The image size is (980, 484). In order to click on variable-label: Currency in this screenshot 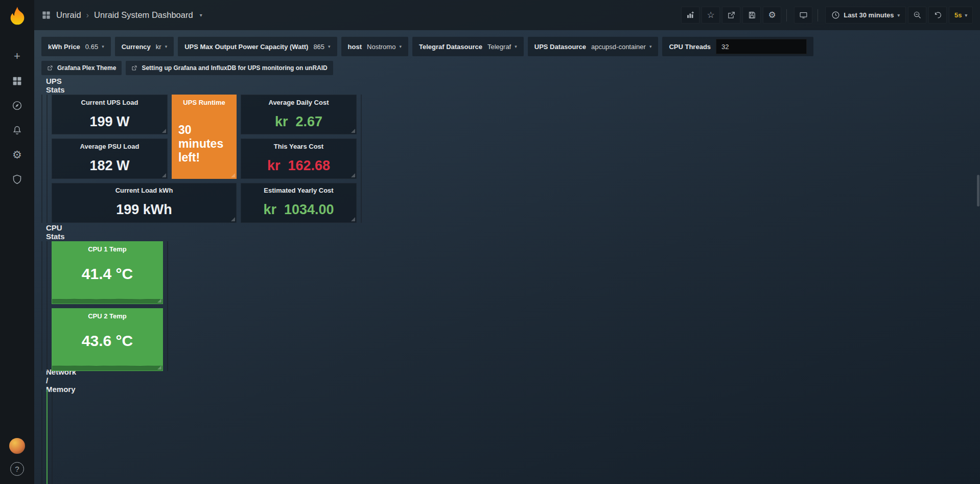, I will do `click(136, 47)`.